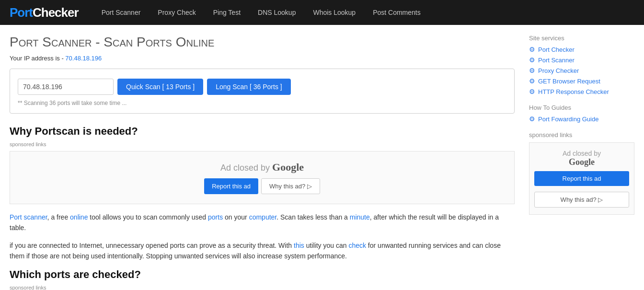 The width and height of the screenshot is (644, 290). What do you see at coordinates (397, 12) in the screenshot?
I see `nav-link-post-comments: Post Comments` at bounding box center [397, 12].